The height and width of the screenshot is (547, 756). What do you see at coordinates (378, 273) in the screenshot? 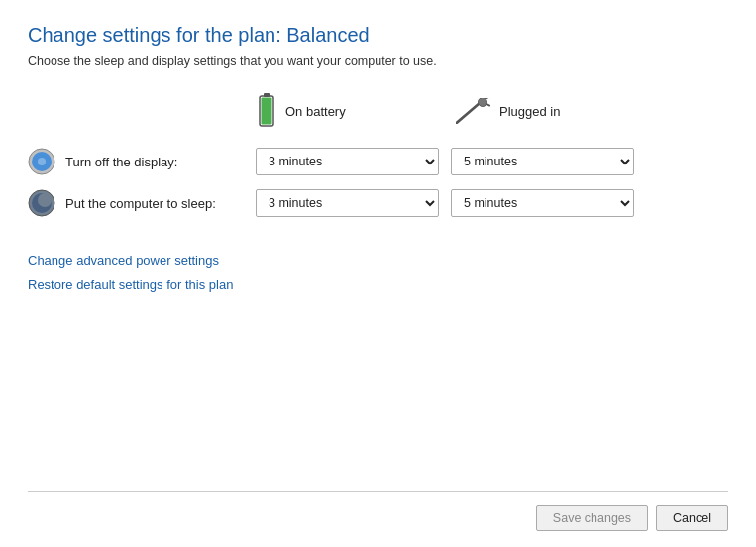
I see `links-area: Change advanced power settings Restore d…` at bounding box center [378, 273].